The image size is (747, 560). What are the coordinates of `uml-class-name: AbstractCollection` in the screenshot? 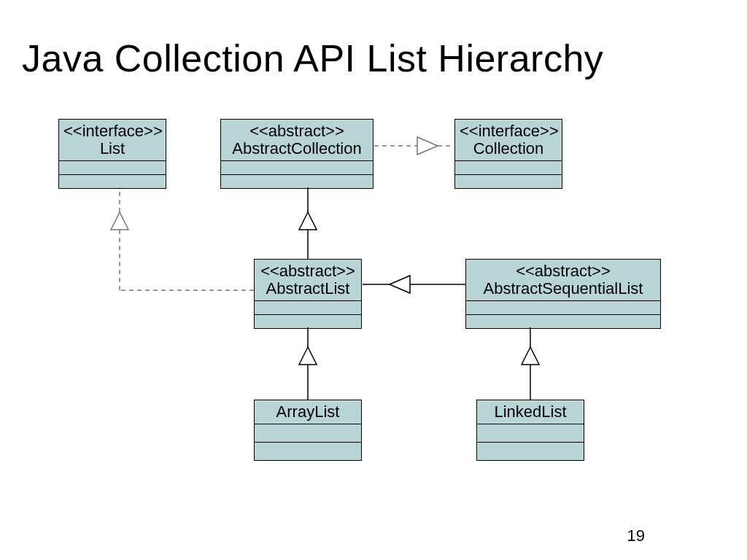 It's located at (297, 149).